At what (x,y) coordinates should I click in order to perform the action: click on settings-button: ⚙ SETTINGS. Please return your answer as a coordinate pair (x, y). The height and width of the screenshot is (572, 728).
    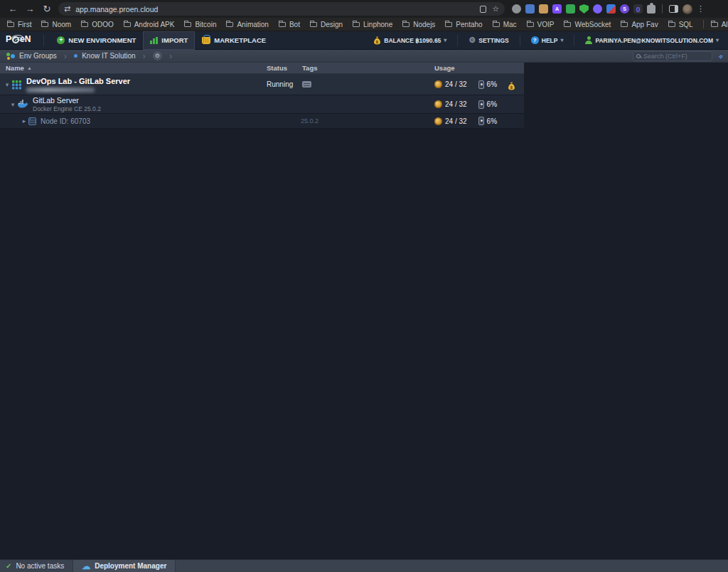
    Looking at the image, I should click on (488, 41).